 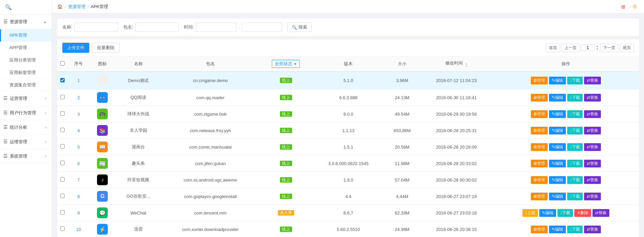 I want to click on btn-download-8: ↓下载, so click(x=575, y=196).